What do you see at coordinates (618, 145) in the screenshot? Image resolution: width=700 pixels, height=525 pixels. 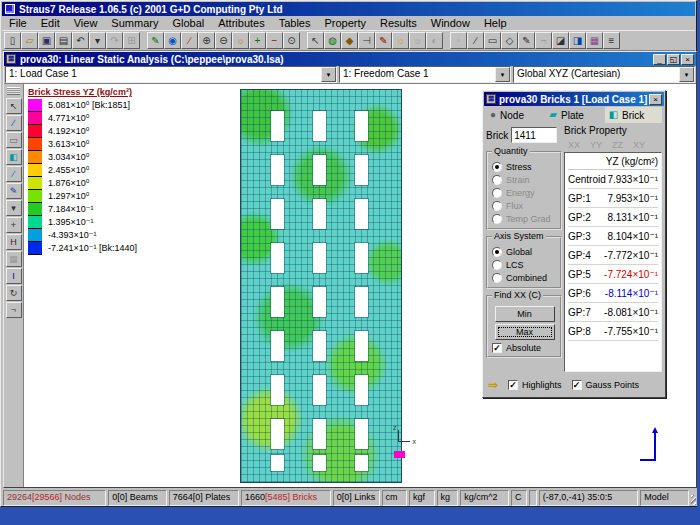 I see `component-tab: ZZ` at bounding box center [618, 145].